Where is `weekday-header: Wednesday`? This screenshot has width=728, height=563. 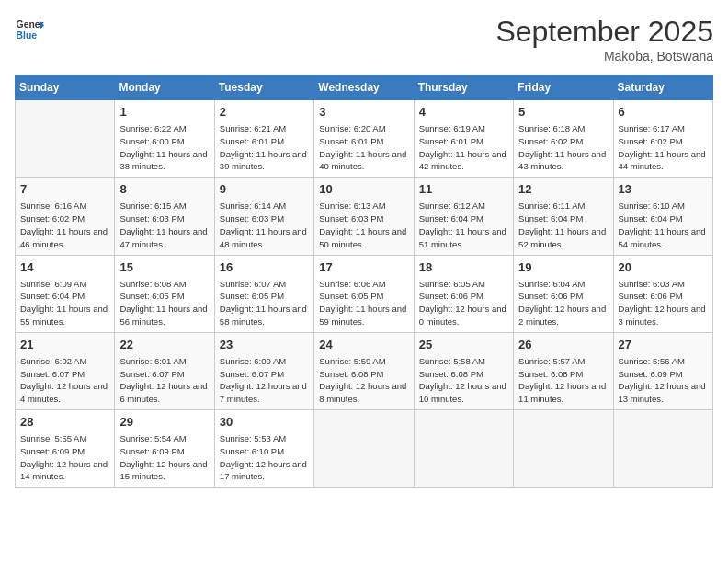 weekday-header: Wednesday is located at coordinates (364, 88).